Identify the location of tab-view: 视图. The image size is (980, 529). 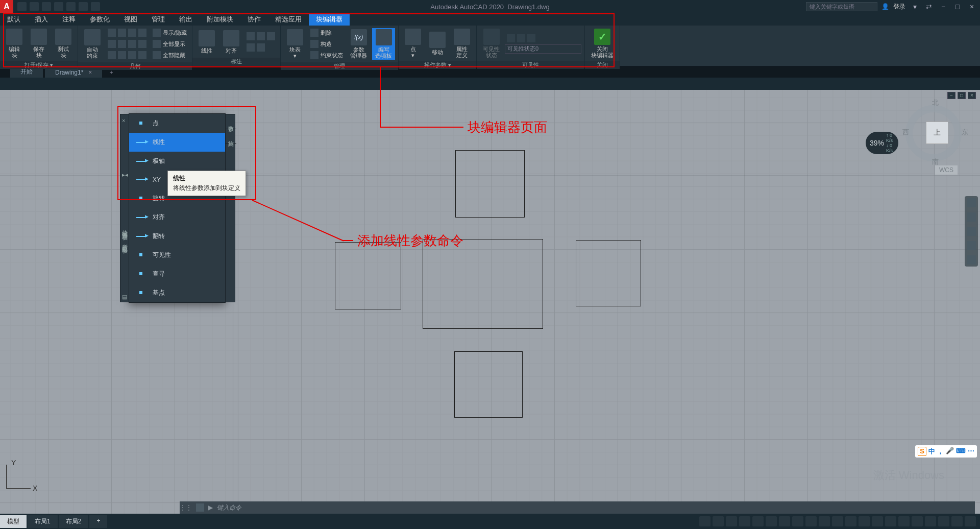
(131, 19).